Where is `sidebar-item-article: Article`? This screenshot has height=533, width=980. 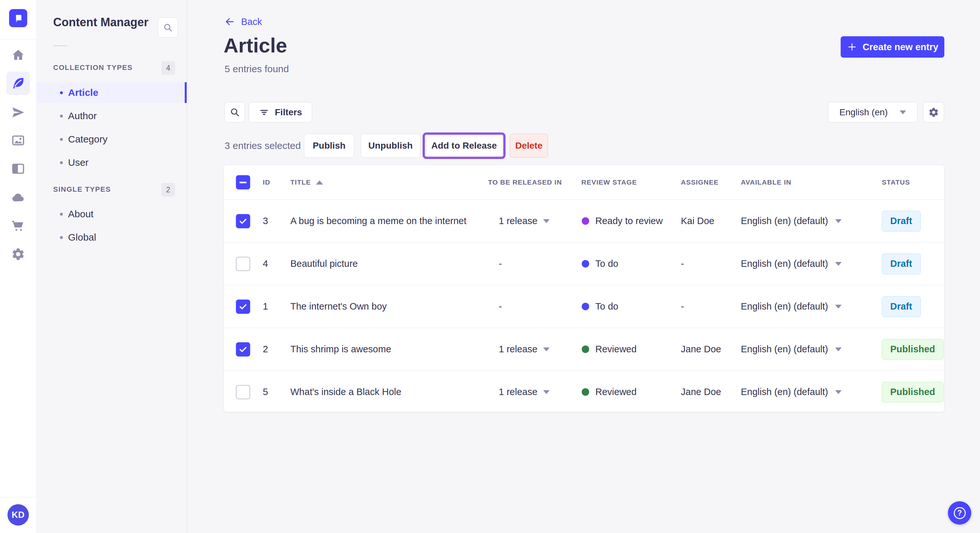 sidebar-item-article: Article is located at coordinates (112, 93).